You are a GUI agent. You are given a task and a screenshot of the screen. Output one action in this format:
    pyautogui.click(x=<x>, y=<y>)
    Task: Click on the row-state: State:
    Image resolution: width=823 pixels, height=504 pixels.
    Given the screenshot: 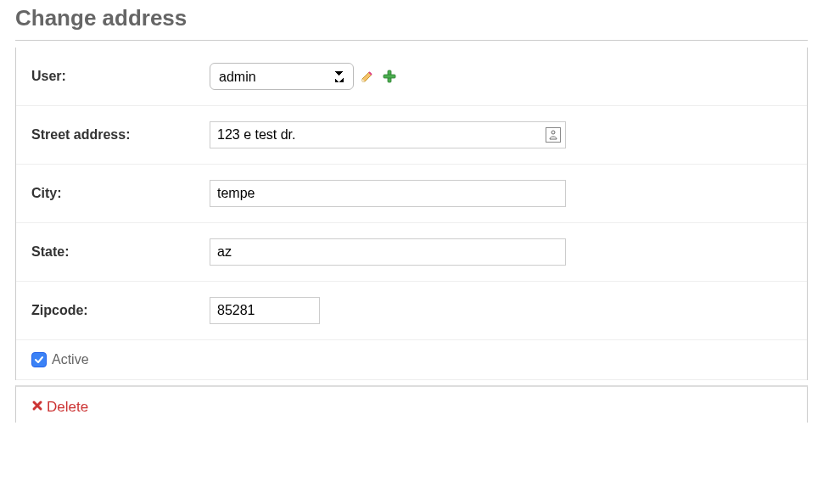 What is the action you would take?
    pyautogui.click(x=412, y=253)
    